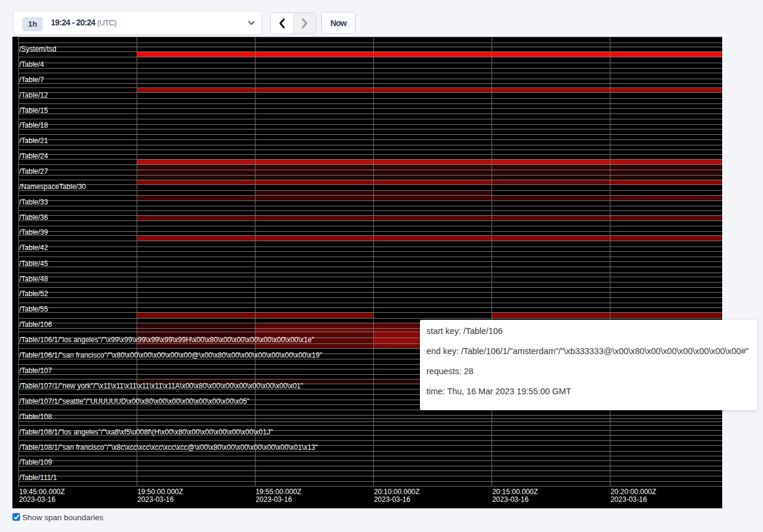  What do you see at coordinates (34, 232) in the screenshot?
I see `svg-text: /Table/39` at bounding box center [34, 232].